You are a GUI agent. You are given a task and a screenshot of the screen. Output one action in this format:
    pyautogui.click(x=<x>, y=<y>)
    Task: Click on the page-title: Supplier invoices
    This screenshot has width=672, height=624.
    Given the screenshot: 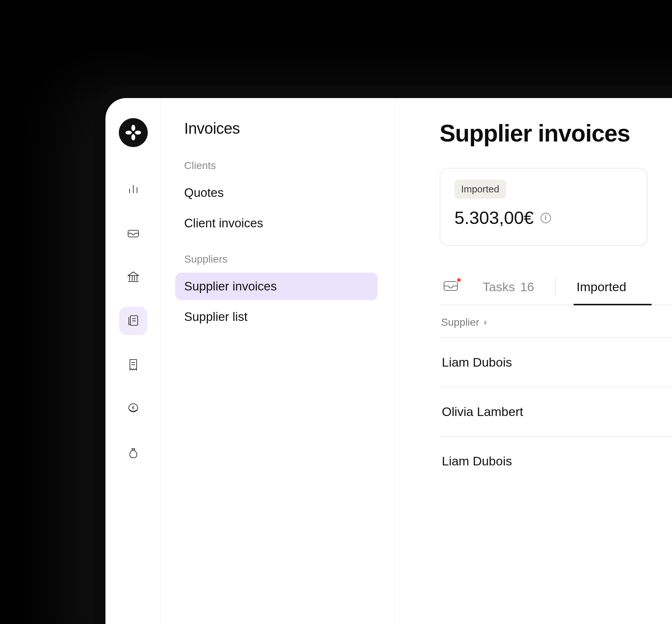 What is the action you would take?
    pyautogui.click(x=556, y=133)
    